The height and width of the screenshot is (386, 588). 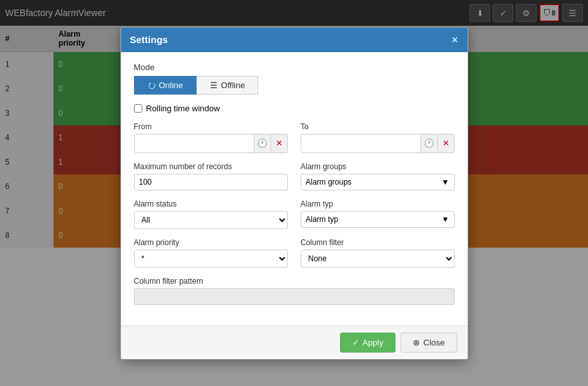 I want to click on close-label: Close, so click(x=434, y=342).